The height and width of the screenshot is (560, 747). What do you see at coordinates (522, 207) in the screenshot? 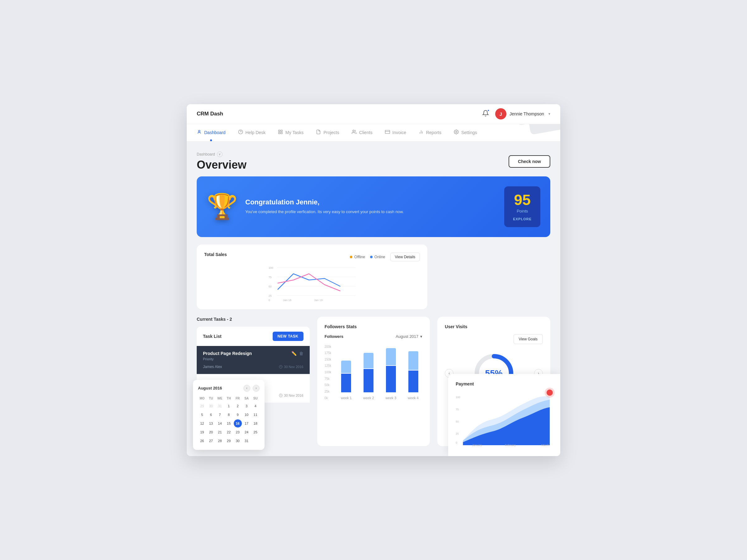
I see `points-box: 95 Points EXPLORE` at bounding box center [522, 207].